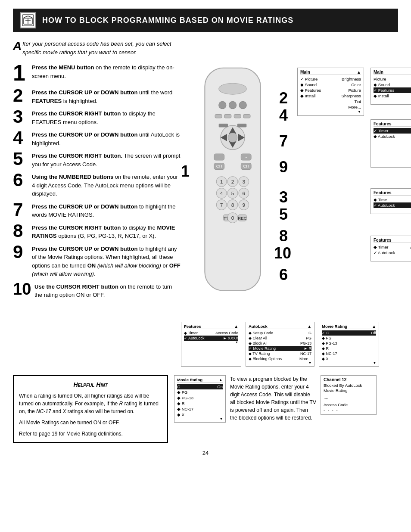 This screenshot has width=411, height=532. What do you see at coordinates (106, 185) in the screenshot?
I see `step-text-6: Using the NUMBERED buttons on the remote…` at bounding box center [106, 185].